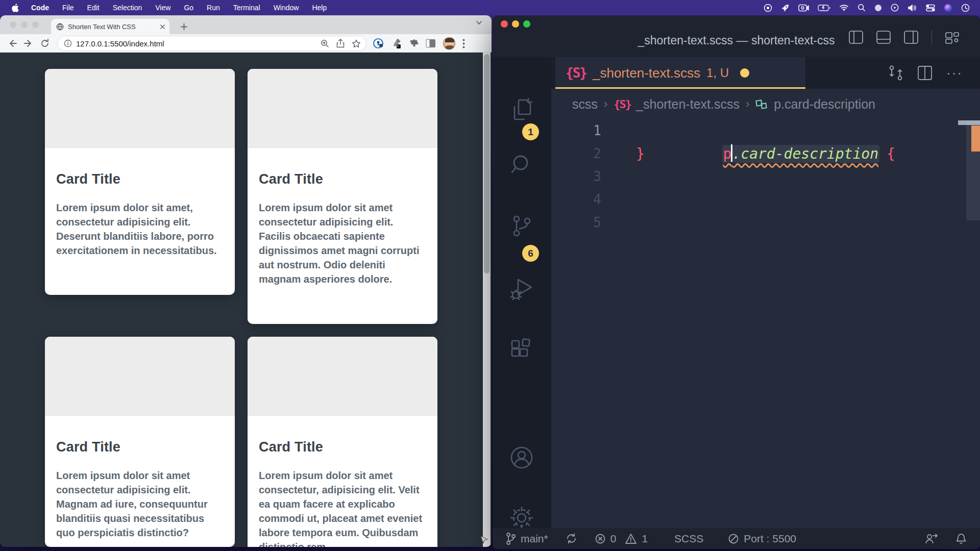 The width and height of the screenshot is (980, 551). Describe the element at coordinates (522, 458) in the screenshot. I see `account-icon` at that location.